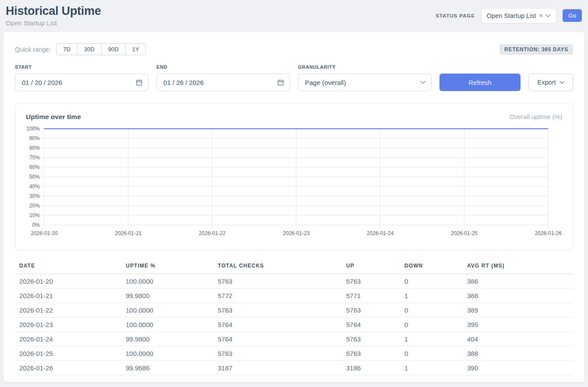 This screenshot has width=588, height=387. Describe the element at coordinates (547, 82) in the screenshot. I see `export-button-label: Export` at that location.